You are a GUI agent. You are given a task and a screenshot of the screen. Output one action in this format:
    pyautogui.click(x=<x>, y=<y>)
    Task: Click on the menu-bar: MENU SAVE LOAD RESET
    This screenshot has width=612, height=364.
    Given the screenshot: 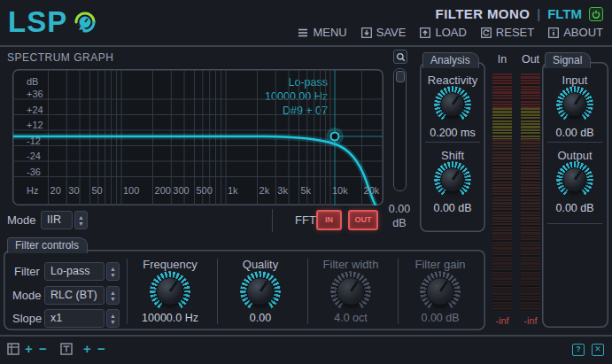 What is the action you would take?
    pyautogui.click(x=450, y=32)
    